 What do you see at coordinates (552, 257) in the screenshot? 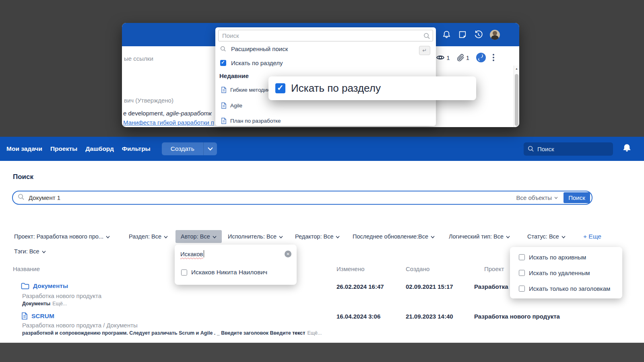
I see `option-search-archived: Искать по архивным` at bounding box center [552, 257].